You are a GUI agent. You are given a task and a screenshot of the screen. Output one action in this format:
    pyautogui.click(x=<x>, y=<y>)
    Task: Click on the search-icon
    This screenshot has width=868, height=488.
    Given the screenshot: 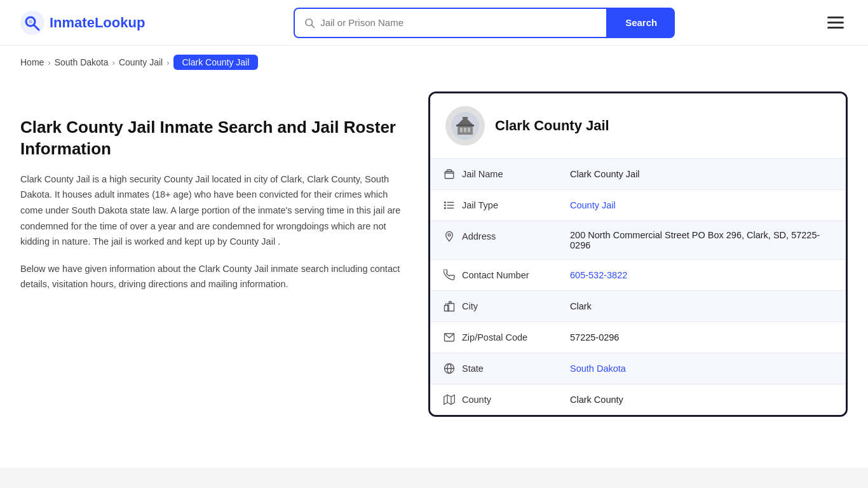 What is the action you would take?
    pyautogui.click(x=309, y=23)
    